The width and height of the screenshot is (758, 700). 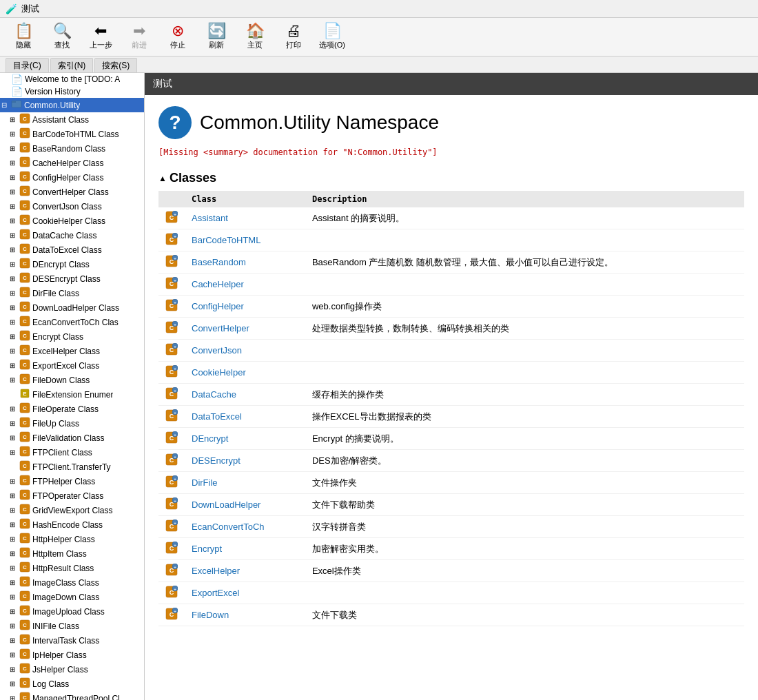 I want to click on tree-item-11: ⊞ C DataCache Class, so click(x=72, y=236).